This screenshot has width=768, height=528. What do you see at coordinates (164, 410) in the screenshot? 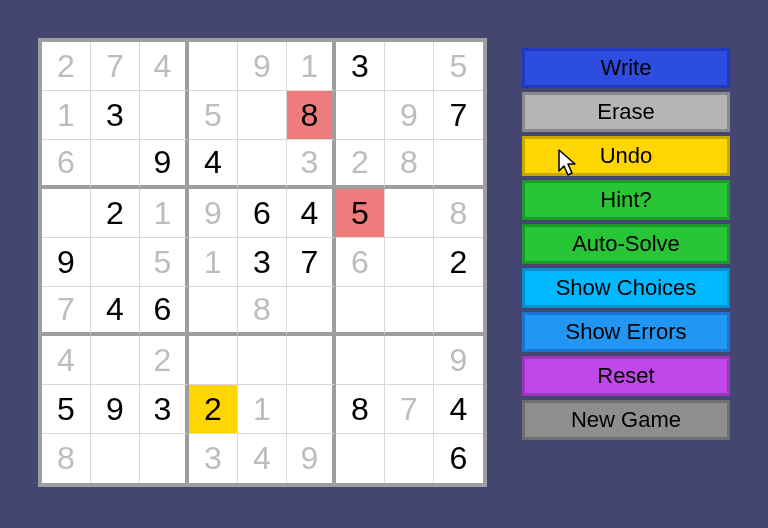
I see `cell-r7-c2: 3` at bounding box center [164, 410].